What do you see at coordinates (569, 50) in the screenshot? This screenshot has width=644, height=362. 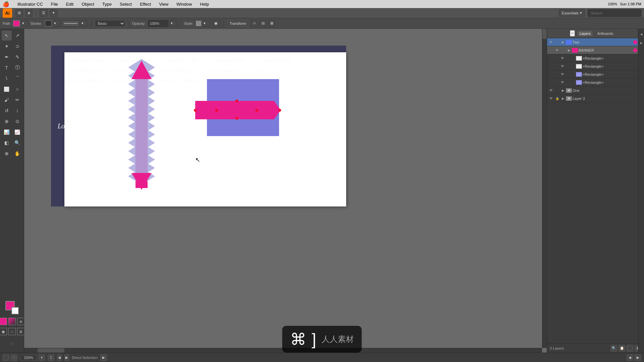 I see `layer-expand-banner: ▶` at bounding box center [569, 50].